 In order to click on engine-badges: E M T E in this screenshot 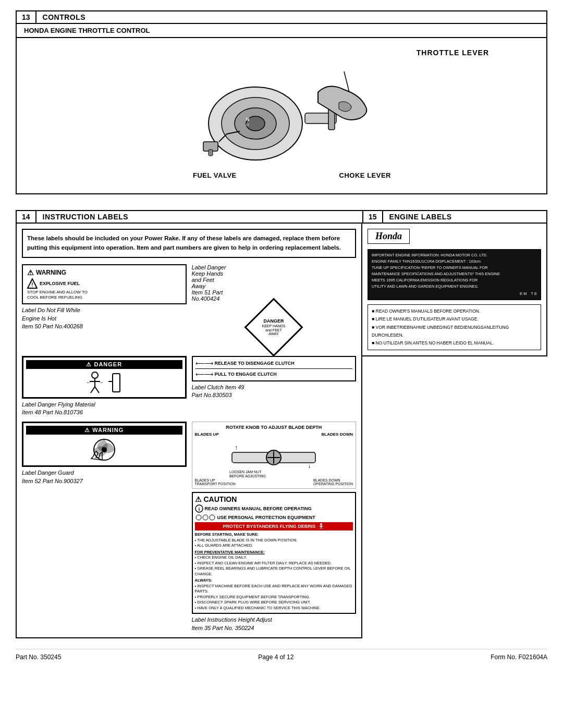, I will do `click(455, 294)`.